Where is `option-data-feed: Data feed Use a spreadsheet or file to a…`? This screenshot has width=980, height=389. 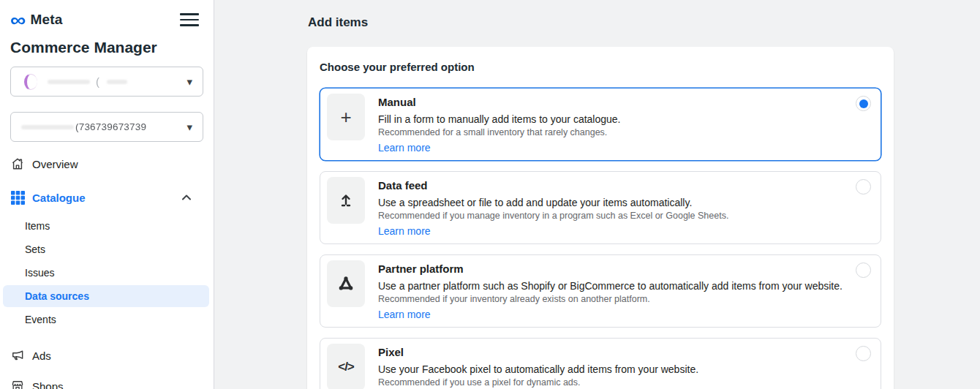 option-data-feed: Data feed Use a spreadsheet or file to a… is located at coordinates (600, 208).